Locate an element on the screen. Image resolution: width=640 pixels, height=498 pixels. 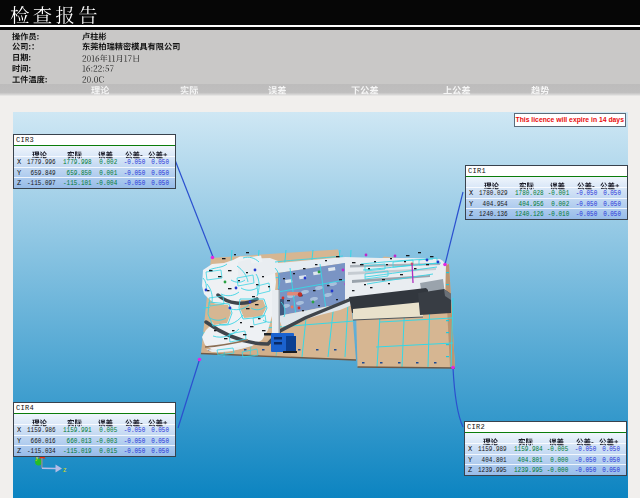
svg-text: z is located at coordinates (65, 470).